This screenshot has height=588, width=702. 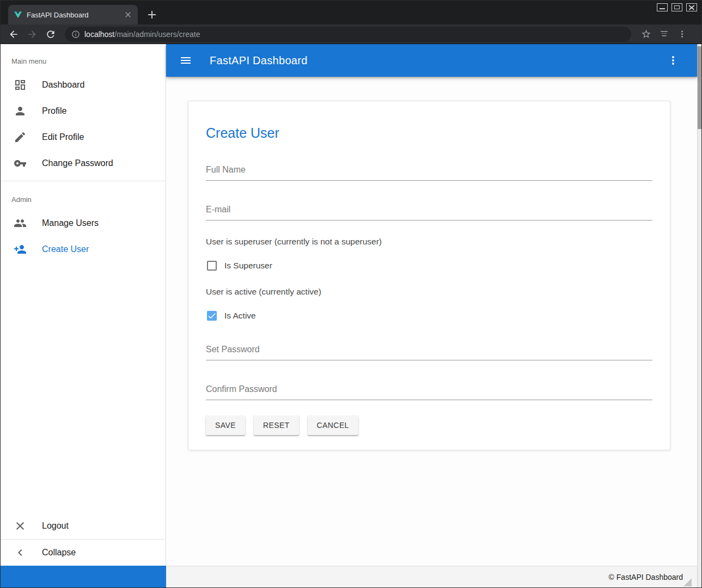 What do you see at coordinates (429, 133) in the screenshot?
I see `page-title: Create User` at bounding box center [429, 133].